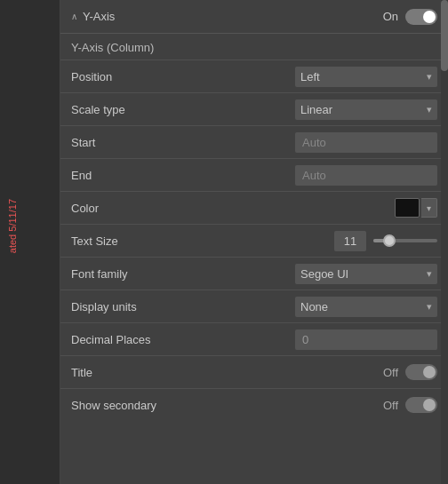  I want to click on position-select-wrapper: Left Right, so click(366, 76).